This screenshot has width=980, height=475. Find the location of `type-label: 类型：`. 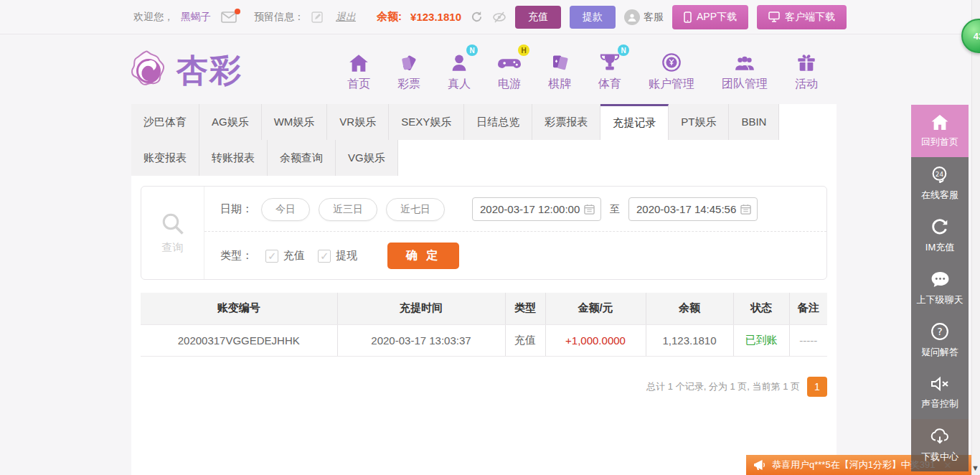

type-label: 类型： is located at coordinates (237, 255).